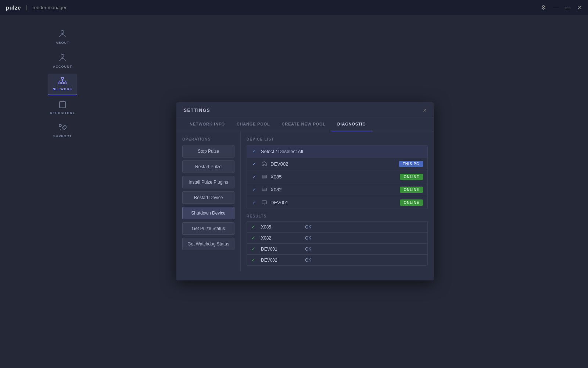 This screenshot has height=368, width=588. I want to click on tab-change-pool: CHANGE POOL, so click(254, 124).